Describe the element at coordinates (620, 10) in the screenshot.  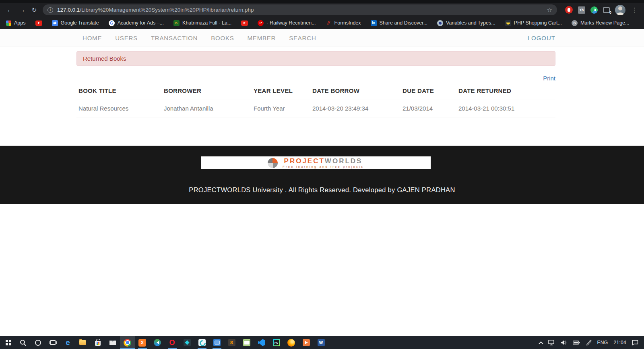
I see `profile-avatar` at that location.